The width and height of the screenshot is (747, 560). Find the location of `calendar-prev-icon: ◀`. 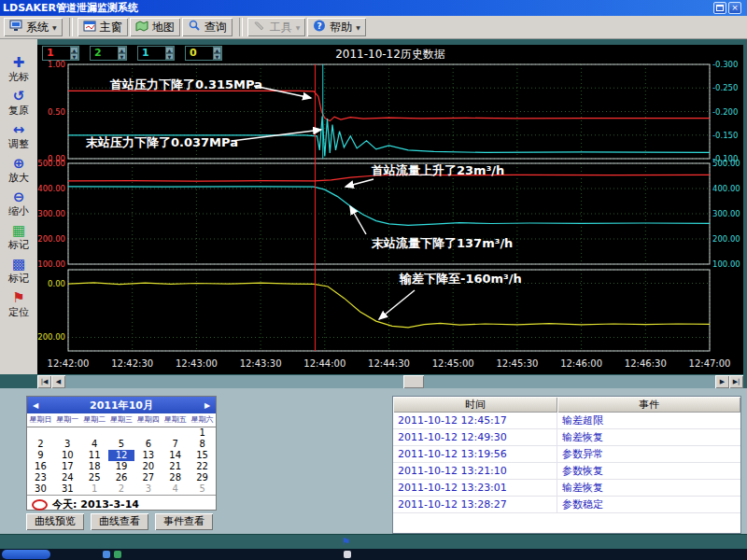

calendar-prev-icon: ◀ is located at coordinates (35, 405).